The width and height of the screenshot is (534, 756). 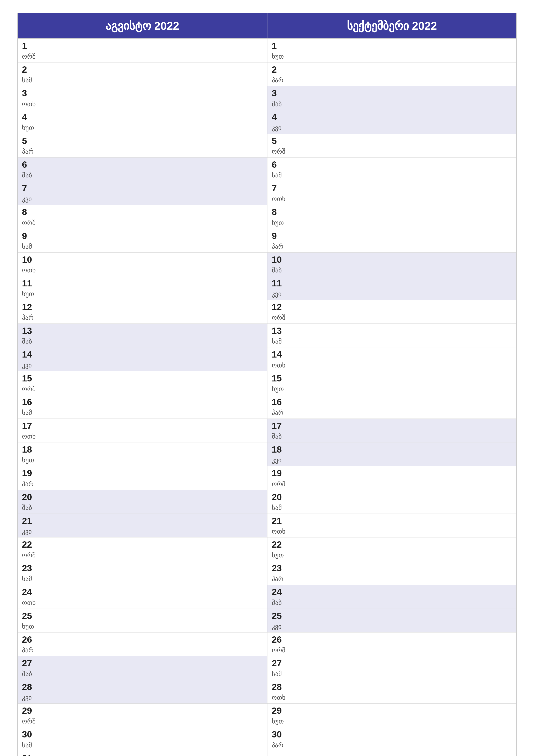 I want to click on day-content: 20 სამ, so click(x=280, y=502).